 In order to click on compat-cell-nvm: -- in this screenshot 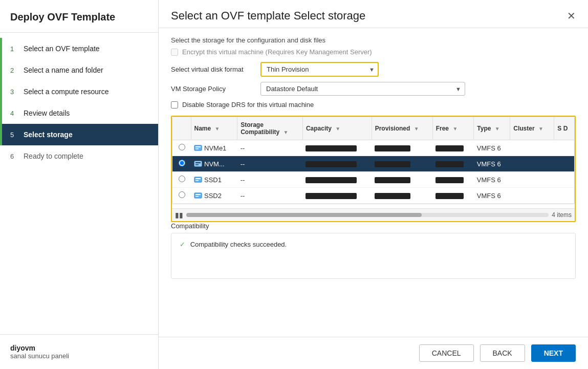, I will do `click(270, 164)`.